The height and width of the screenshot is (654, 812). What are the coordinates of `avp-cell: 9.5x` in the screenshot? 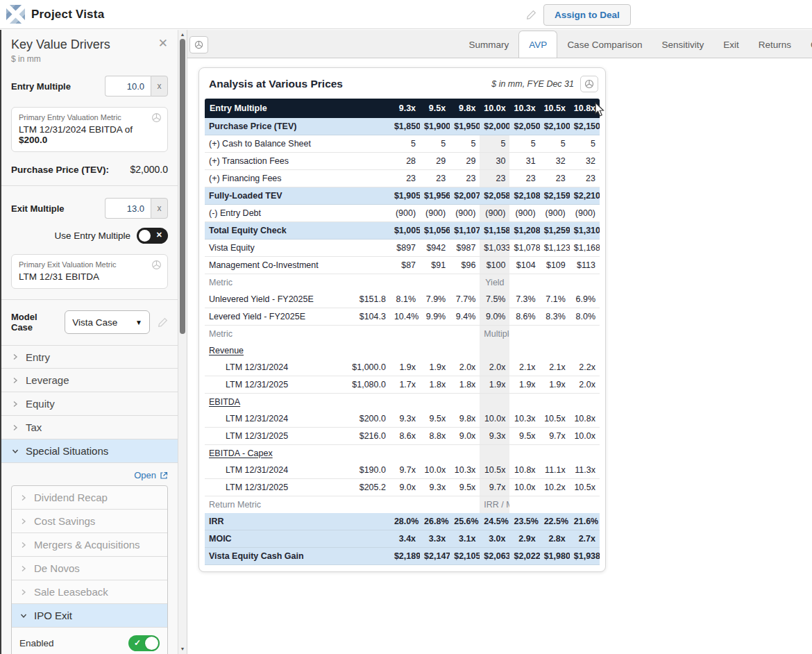 It's located at (465, 487).